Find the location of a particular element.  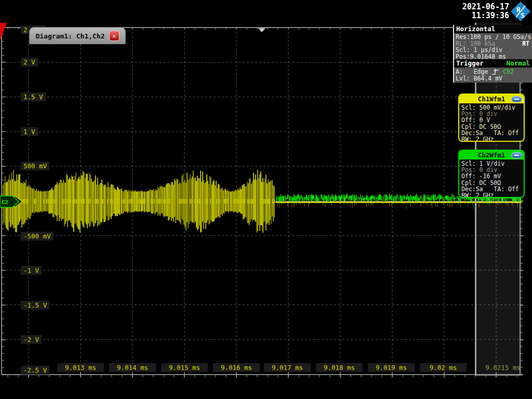

voltage-label: -2.5 V is located at coordinates (35, 370).